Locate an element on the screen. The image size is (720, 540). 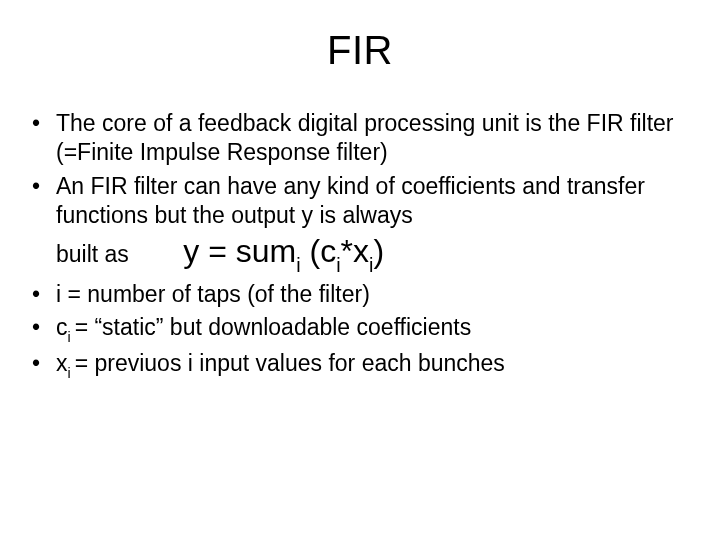
var-c: c is located at coordinates (62, 327).